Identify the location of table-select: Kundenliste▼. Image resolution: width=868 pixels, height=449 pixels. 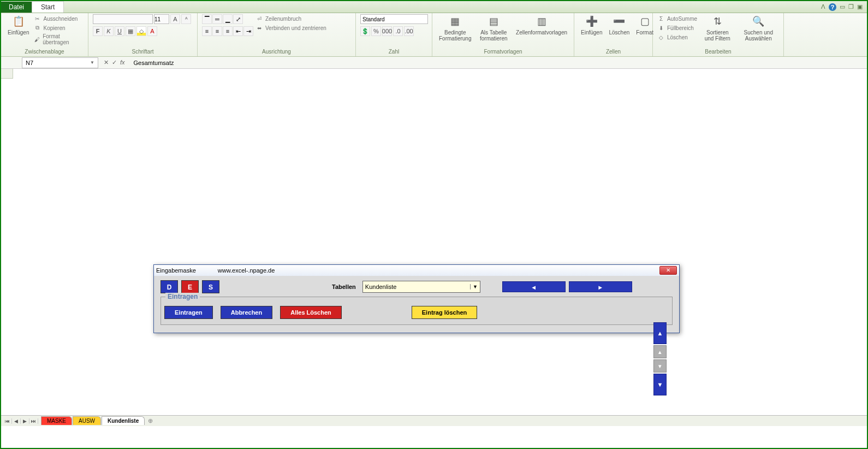
(421, 287).